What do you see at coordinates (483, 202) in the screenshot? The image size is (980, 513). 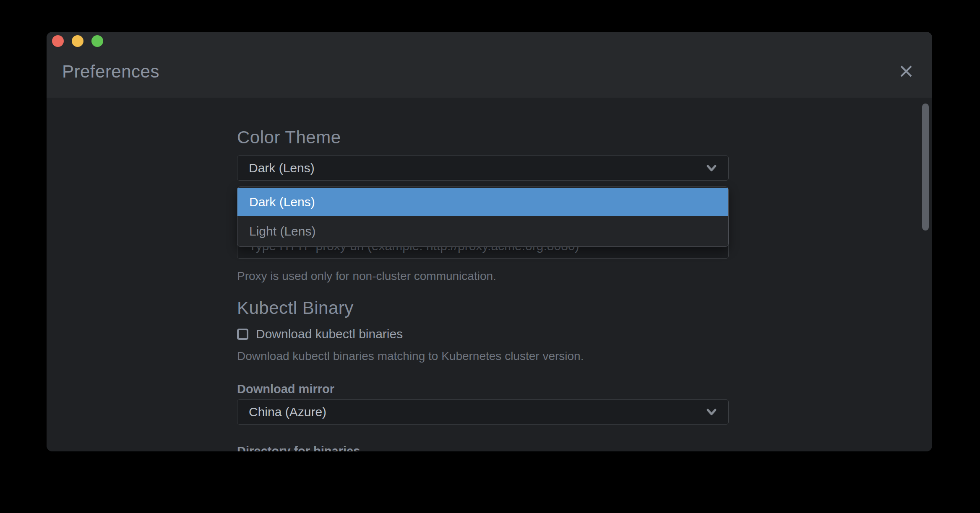 I see `dropdown-option-dark: Dark (Lens)` at bounding box center [483, 202].